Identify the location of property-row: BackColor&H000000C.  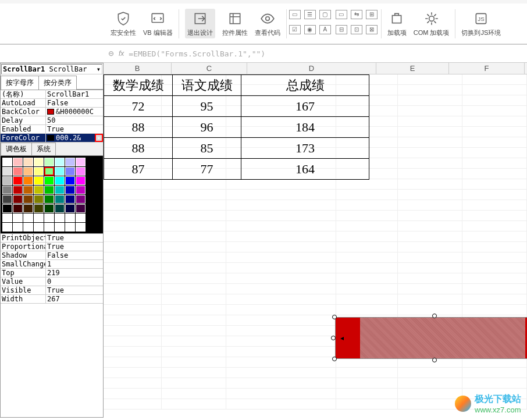
(52, 112).